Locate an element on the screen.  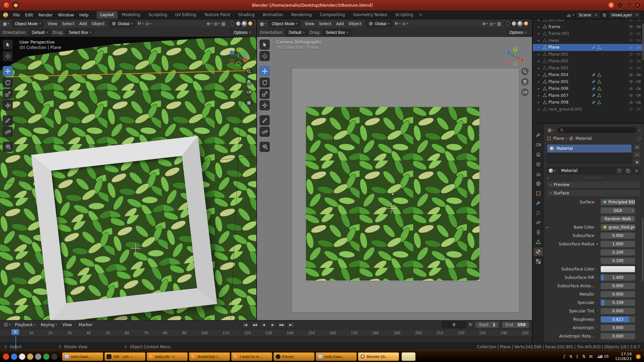
outliner-scrollbar is located at coordinates (643, 42).